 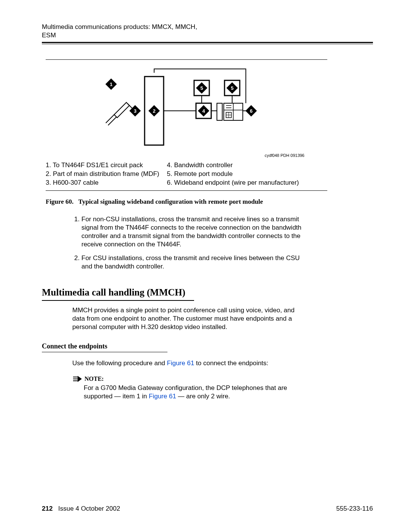 I want to click on note-head: NOTE:, so click(x=185, y=379).